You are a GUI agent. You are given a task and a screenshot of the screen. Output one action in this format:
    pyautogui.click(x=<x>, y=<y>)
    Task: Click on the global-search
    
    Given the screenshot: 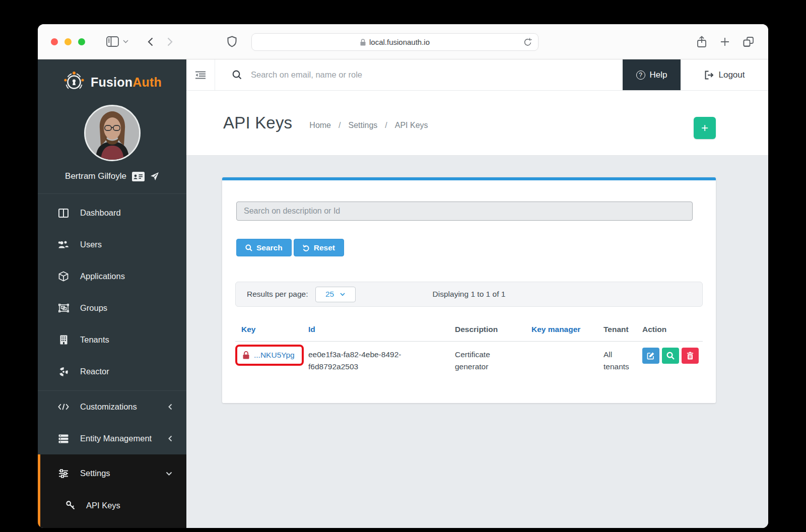 What is the action you would take?
    pyautogui.click(x=419, y=75)
    